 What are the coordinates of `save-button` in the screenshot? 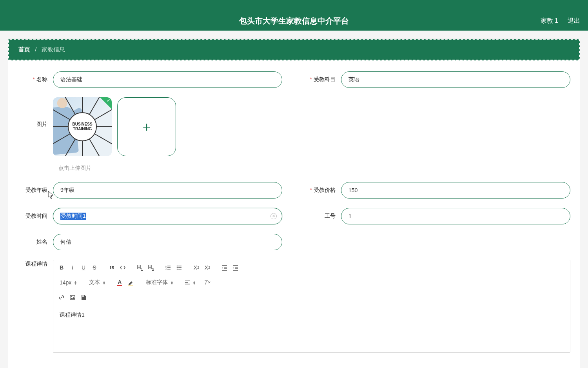 It's located at (83, 297).